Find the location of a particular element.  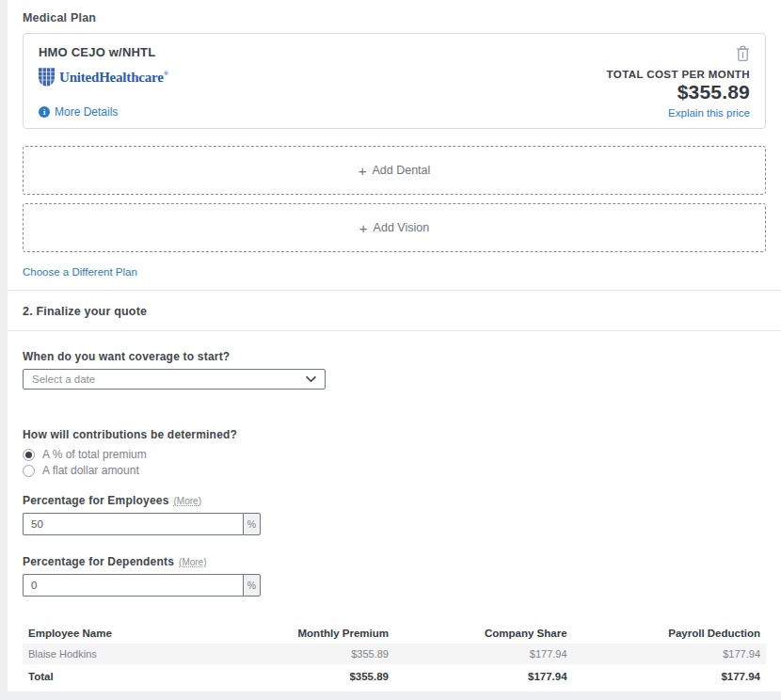

trash-icon is located at coordinates (743, 56).